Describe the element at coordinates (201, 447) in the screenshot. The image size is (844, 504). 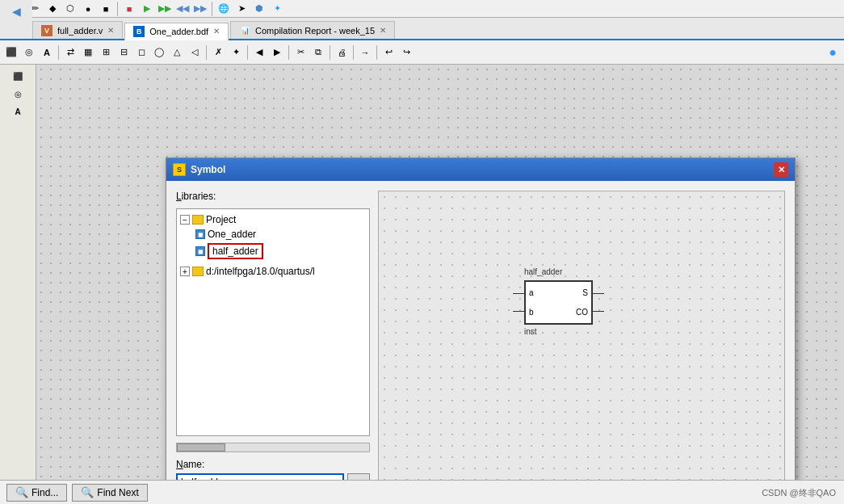
I see `scrollbar-thumb` at that location.